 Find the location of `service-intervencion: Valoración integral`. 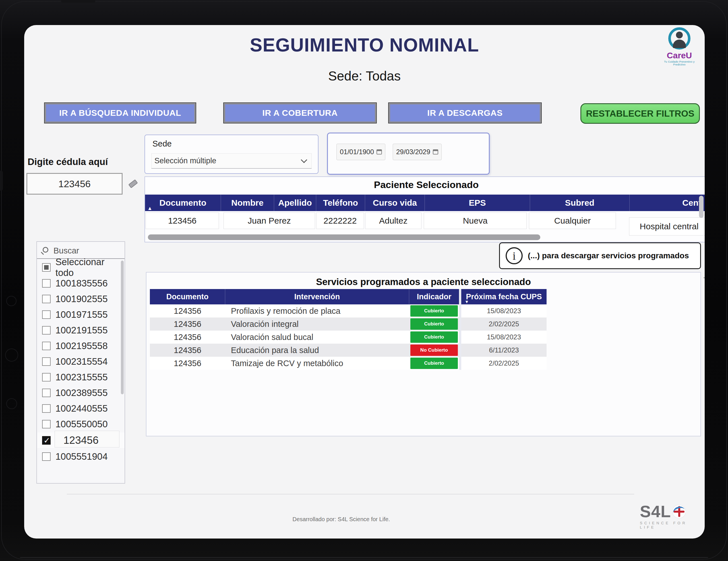

service-intervencion: Valoración integral is located at coordinates (316, 324).